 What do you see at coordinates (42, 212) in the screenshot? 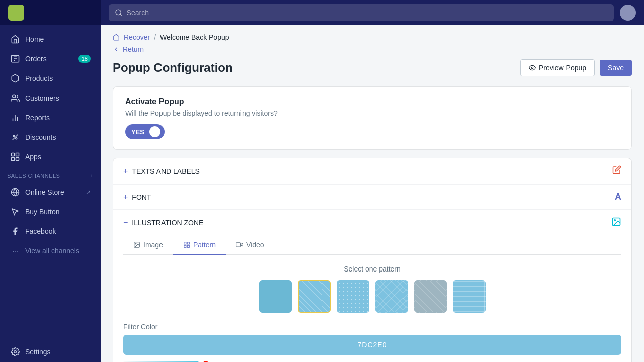
I see `sidebar-item-buy-button-label: Buy Button` at bounding box center [42, 212].